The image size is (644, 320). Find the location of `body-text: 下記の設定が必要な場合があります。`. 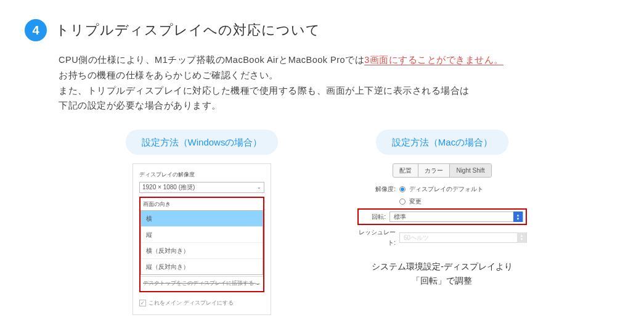

body-text: 下記の設定が必要な場合があります。 is located at coordinates (339, 106).